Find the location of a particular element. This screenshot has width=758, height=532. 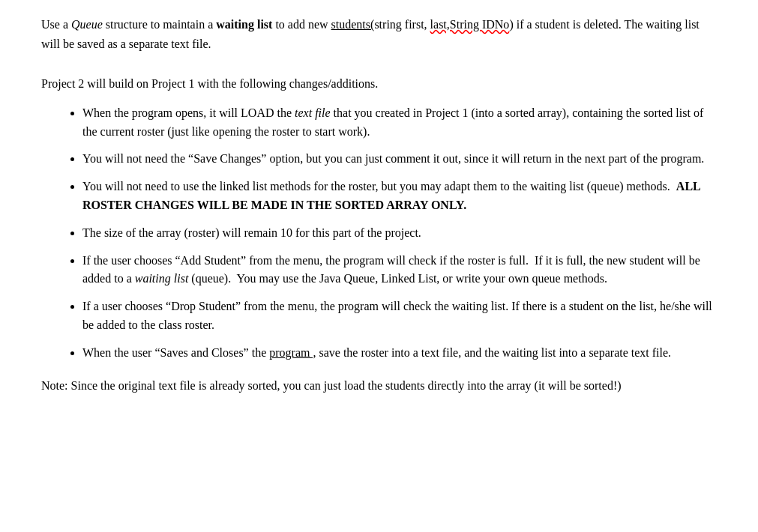

waiting-list-bold: waiting list is located at coordinates (244, 24).